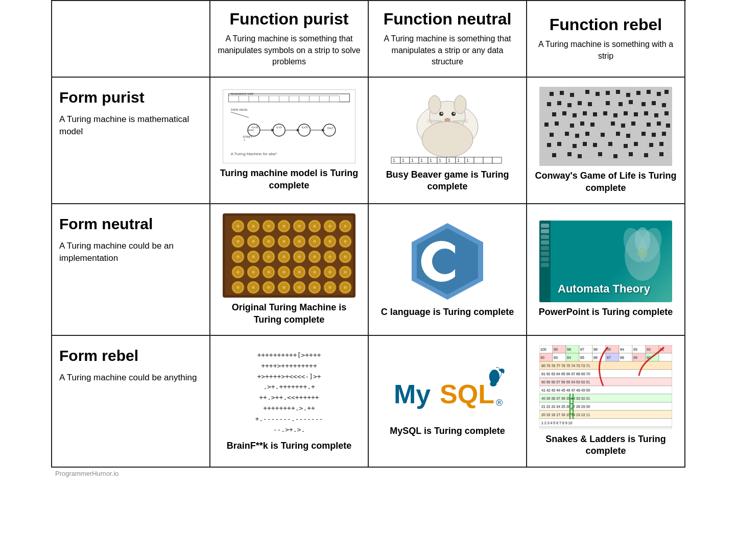  I want to click on busy-beaver-container: 1 1 1 1 1 1 1 1, so click(447, 141).